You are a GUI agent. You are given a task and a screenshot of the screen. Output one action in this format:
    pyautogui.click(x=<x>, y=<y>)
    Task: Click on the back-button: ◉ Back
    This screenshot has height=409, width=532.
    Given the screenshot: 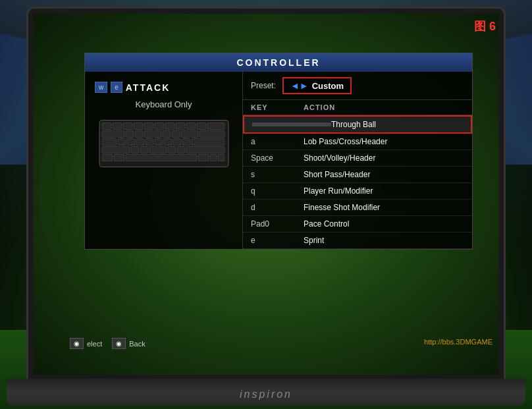 What is the action you would take?
    pyautogui.click(x=128, y=344)
    